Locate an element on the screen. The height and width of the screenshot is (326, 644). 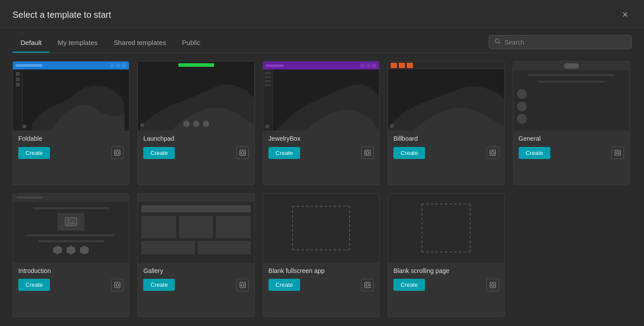
introduction-info: Introduction Create is located at coordinates (71, 280).